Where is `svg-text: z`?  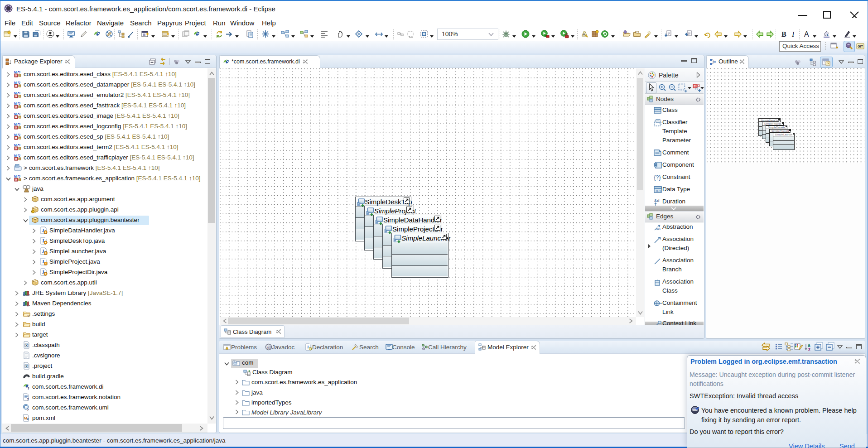
svg-text: z is located at coordinates (809, 349).